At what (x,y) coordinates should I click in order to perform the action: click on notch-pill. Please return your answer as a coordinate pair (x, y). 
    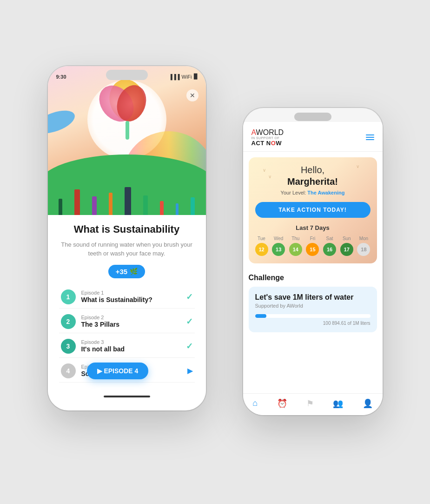
    Looking at the image, I should click on (127, 75).